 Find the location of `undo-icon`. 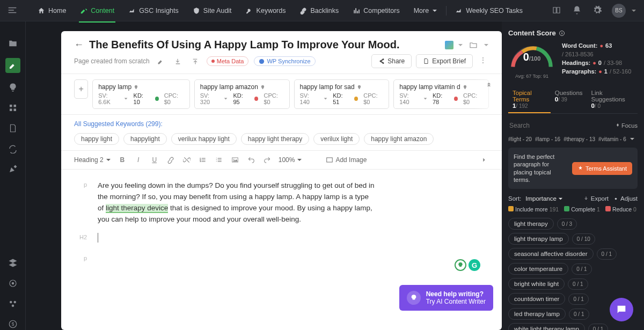

undo-icon is located at coordinates (251, 160).